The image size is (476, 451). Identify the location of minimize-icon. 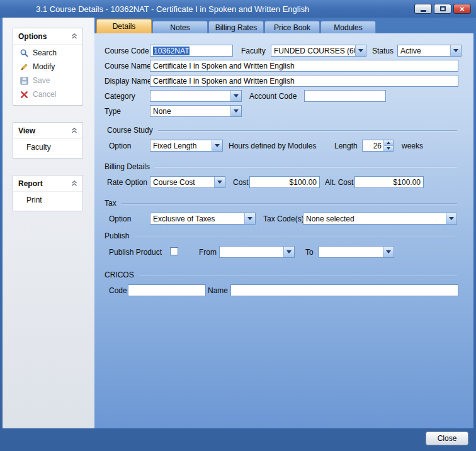
(423, 11).